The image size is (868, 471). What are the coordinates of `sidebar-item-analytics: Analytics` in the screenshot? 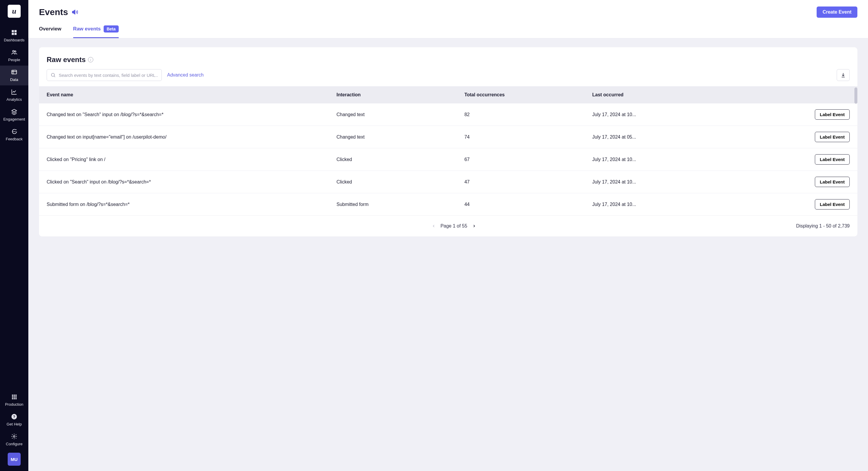 It's located at (14, 95).